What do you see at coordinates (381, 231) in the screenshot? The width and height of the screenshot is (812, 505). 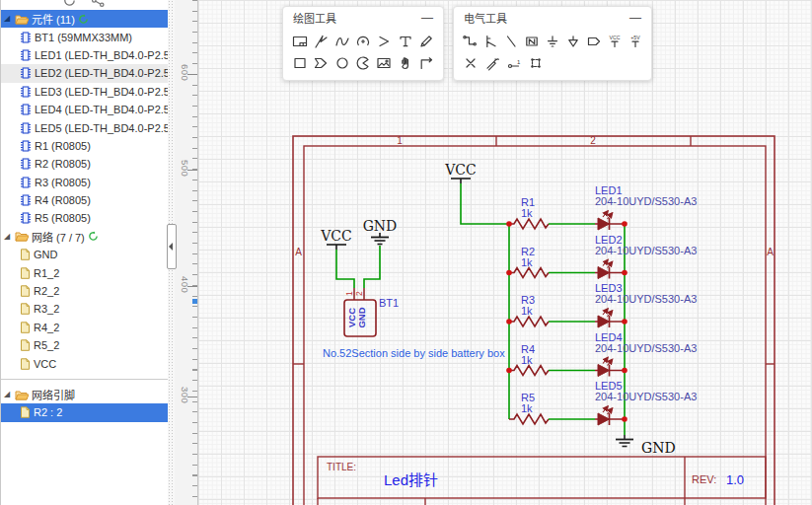 I see `gnd-flag-battery: GND` at bounding box center [381, 231].